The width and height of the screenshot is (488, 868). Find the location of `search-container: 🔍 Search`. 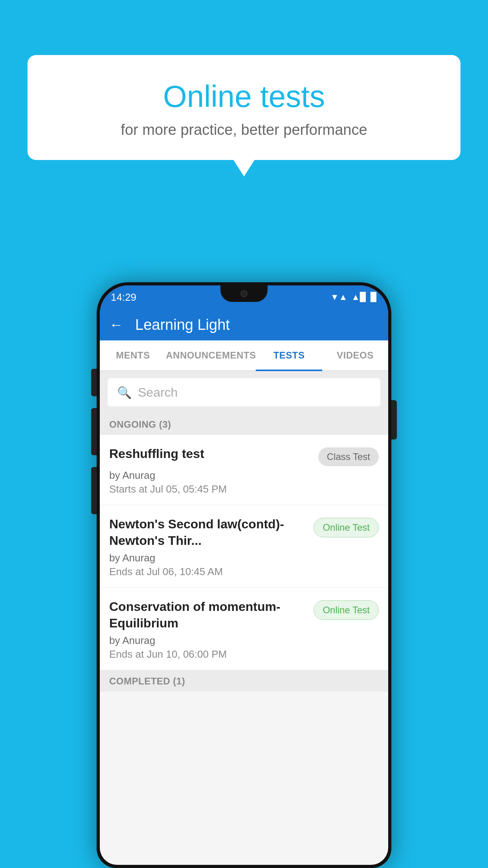

search-container: 🔍 Search is located at coordinates (244, 392).